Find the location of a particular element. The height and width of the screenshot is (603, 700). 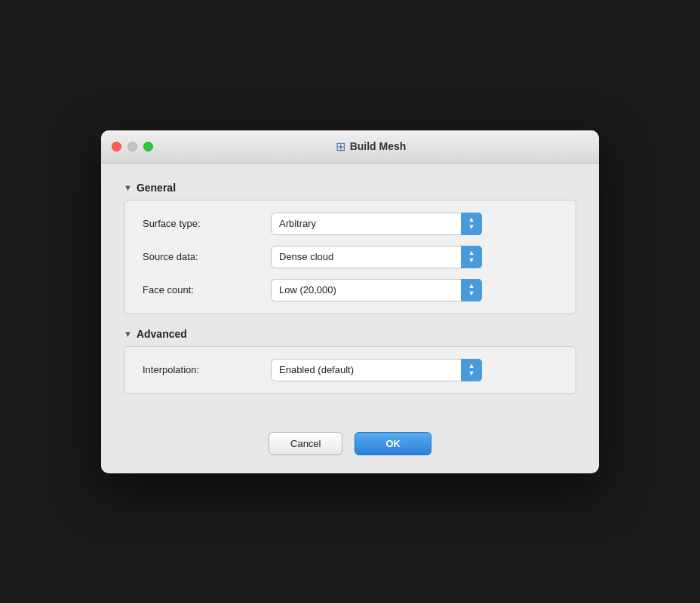

source-data-select: Dense cloud Depth maps Point cloud is located at coordinates (376, 257).